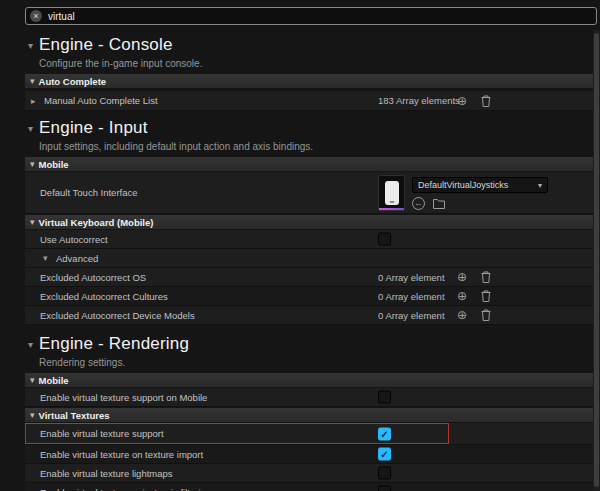  Describe the element at coordinates (309, 474) in the screenshot. I see `row-enable-vt-lightmaps: Enable virtual texture lightmaps ✓` at that location.